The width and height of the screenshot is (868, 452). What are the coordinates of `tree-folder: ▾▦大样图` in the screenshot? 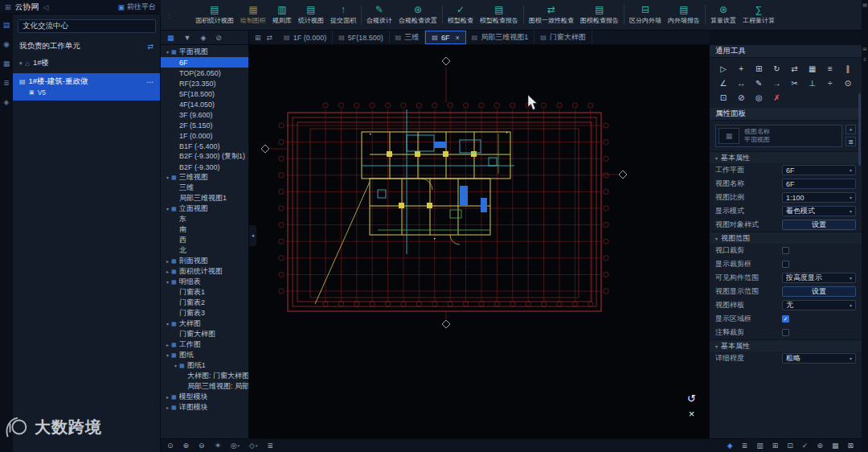 It's located at (204, 323).